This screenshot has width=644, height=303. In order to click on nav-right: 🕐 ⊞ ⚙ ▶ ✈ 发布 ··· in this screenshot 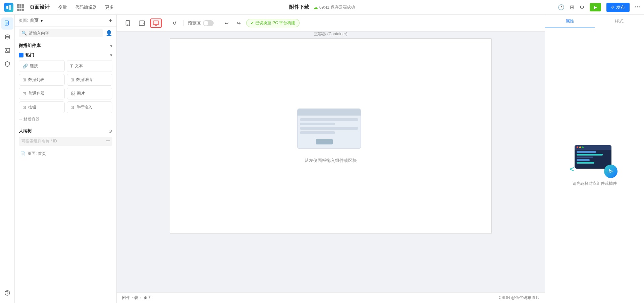, I will do `click(599, 7)`.